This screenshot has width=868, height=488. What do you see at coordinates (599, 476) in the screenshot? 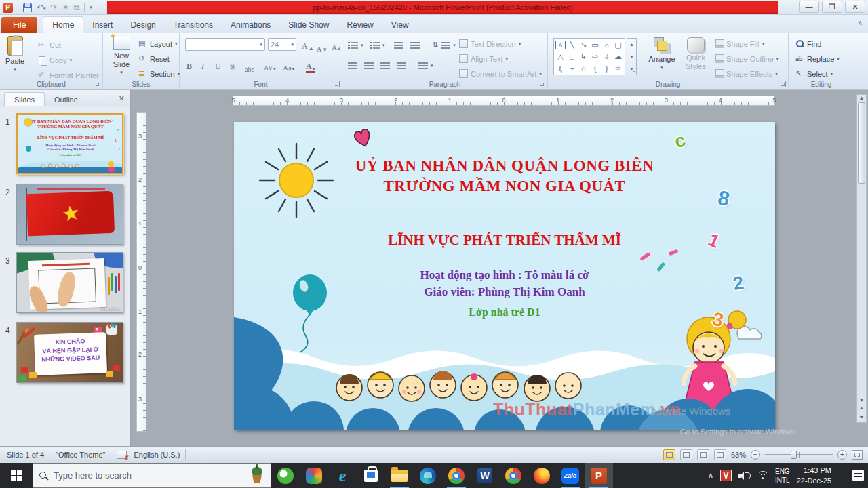
I see `taskbar-powerpoint: P` at bounding box center [599, 476].